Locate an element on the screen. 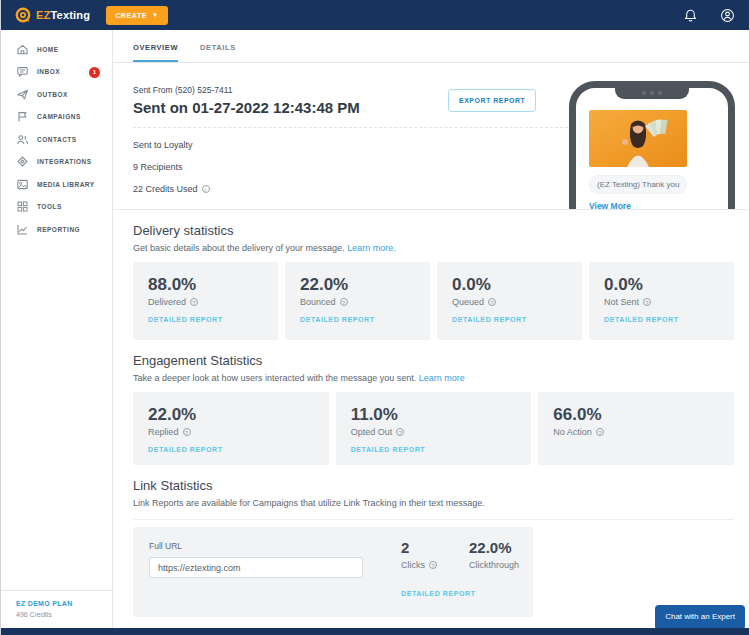  sidebar-item-label: OUTBOX is located at coordinates (52, 94).